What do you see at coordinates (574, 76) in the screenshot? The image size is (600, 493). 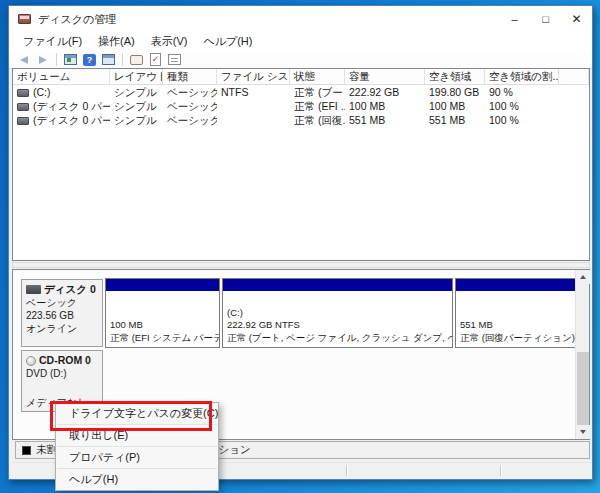 I see `column-header-stub` at bounding box center [574, 76].